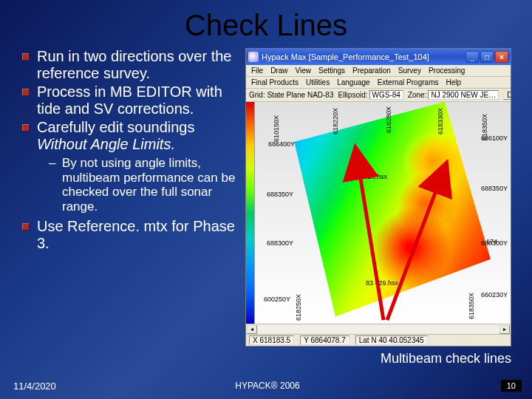 The height and width of the screenshot is (399, 532). Describe the element at coordinates (279, 71) in the screenshot. I see `menu-draw: Draw` at that location.